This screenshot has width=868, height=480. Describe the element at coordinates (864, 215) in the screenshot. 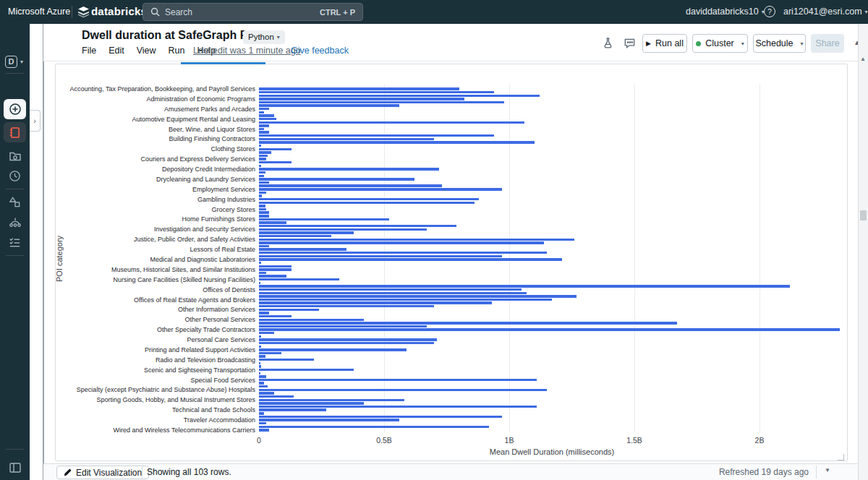

I see `scrollbar-thumb` at that location.